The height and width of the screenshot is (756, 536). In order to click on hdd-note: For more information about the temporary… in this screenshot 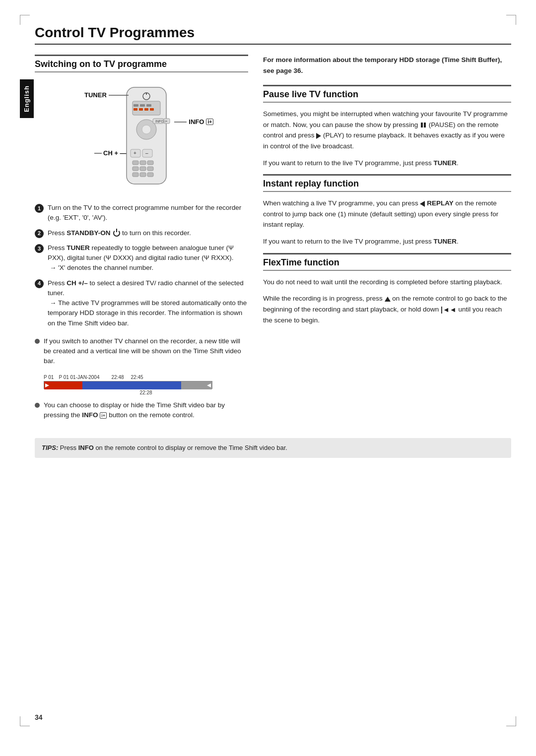, I will do `click(387, 65)`.